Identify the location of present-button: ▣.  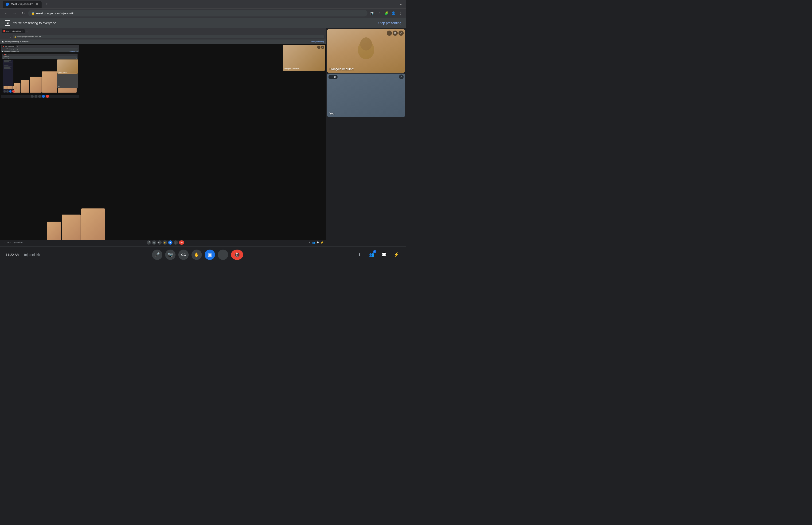
(210, 255).